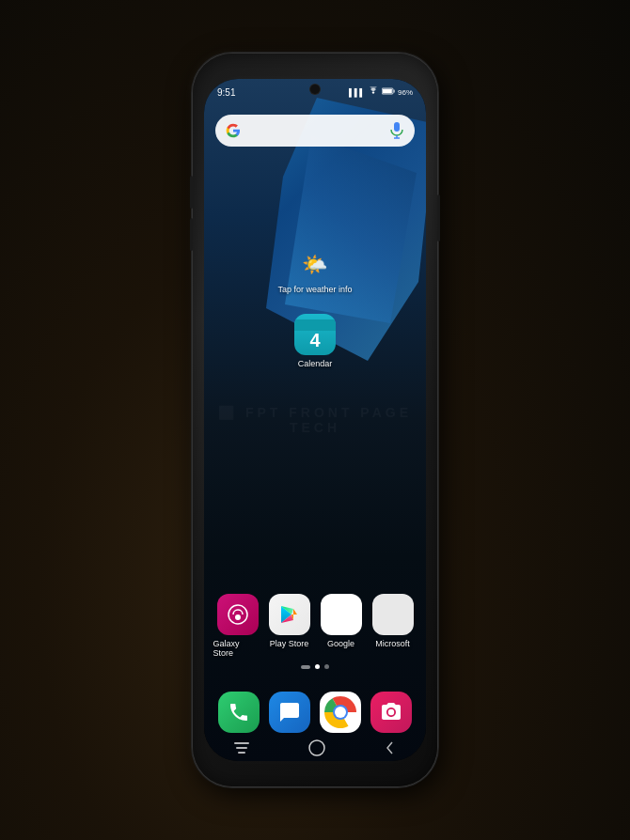 This screenshot has width=630, height=840. I want to click on recents-button, so click(242, 748).